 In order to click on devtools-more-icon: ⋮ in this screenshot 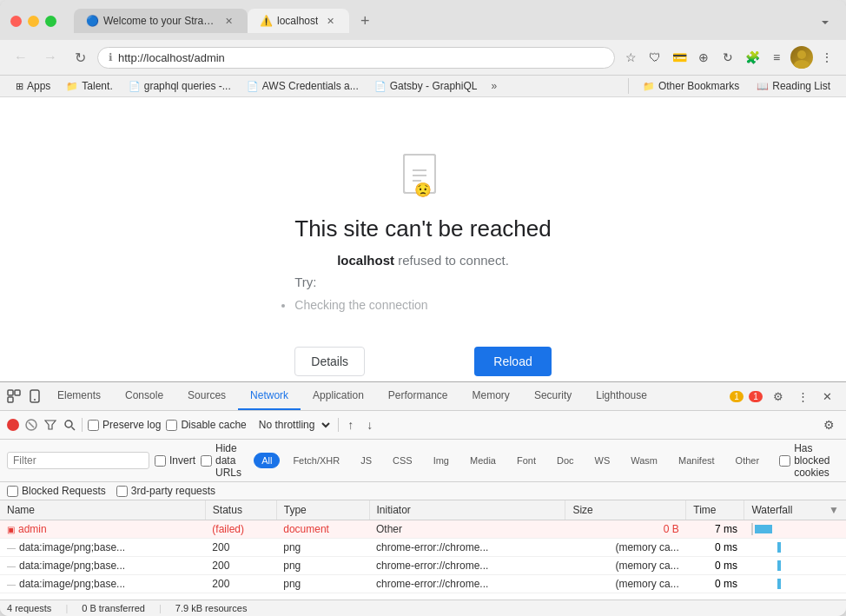, I will do `click(803, 396)`.